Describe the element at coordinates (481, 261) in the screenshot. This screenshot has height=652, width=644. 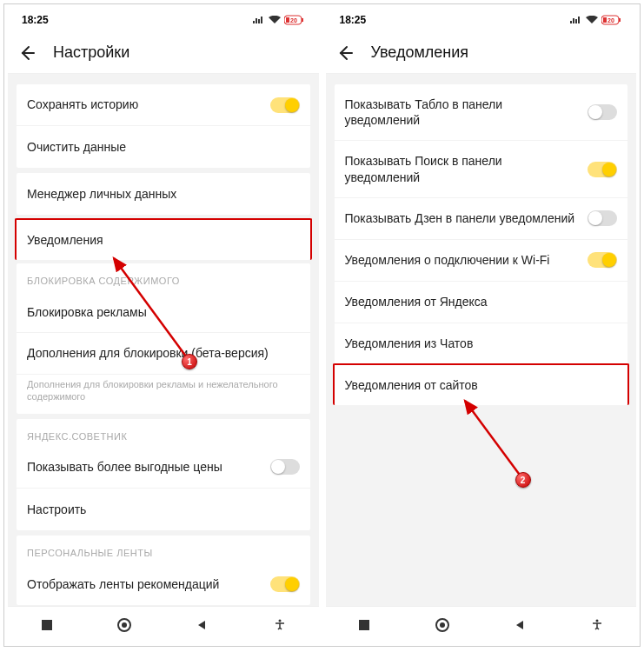
I see `row-wifi: Уведомления о подключении к Wi-Fi` at that location.